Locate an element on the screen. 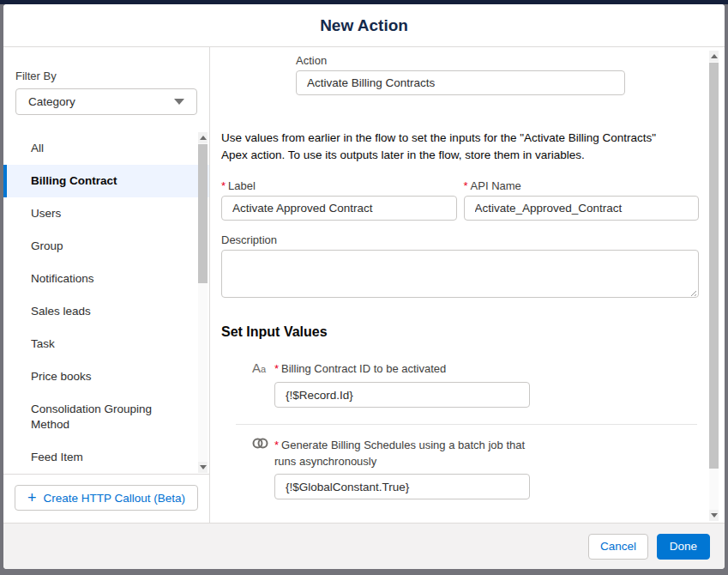 The width and height of the screenshot is (728, 575). sidebar-scrollbar-thumb is located at coordinates (202, 214).